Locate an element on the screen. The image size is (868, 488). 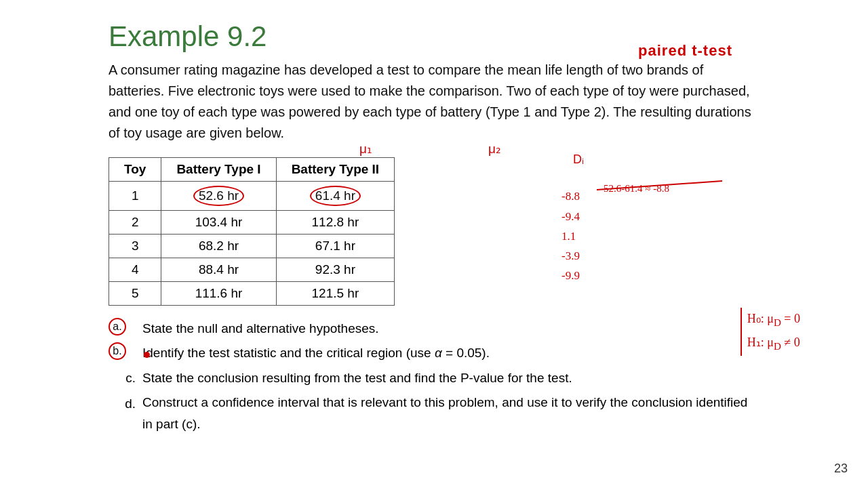
table-row: 4 88.4 hr 92.3 hr is located at coordinates (252, 270).